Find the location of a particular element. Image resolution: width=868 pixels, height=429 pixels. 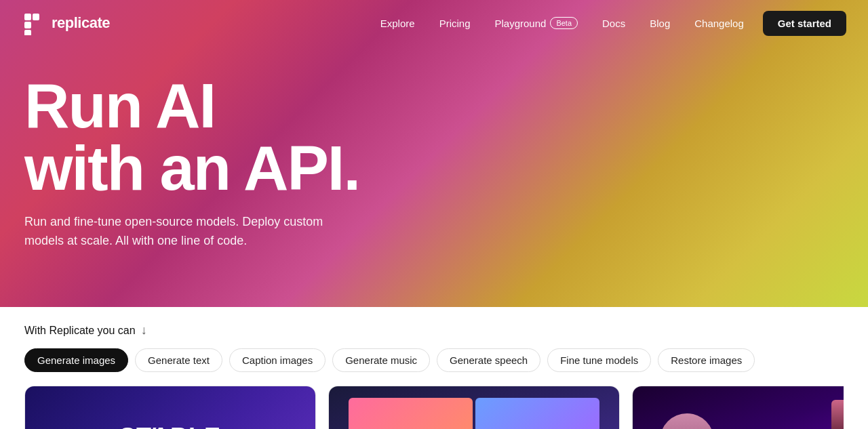

card-image-bytedance is located at coordinates (474, 408).